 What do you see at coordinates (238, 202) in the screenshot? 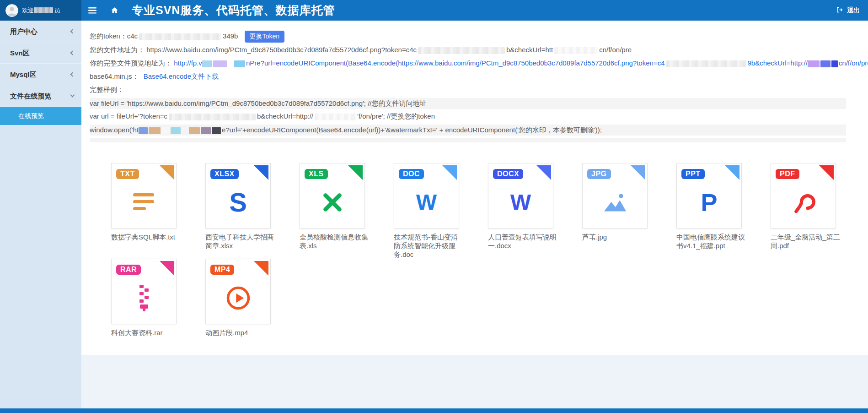
I see `letter-s-icon: S` at bounding box center [238, 202].